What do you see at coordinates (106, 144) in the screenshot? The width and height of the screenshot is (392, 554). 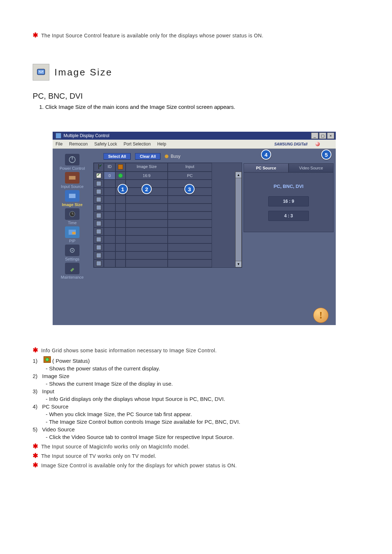 I see `menu-safetylock: Safety Lock` at bounding box center [106, 144].